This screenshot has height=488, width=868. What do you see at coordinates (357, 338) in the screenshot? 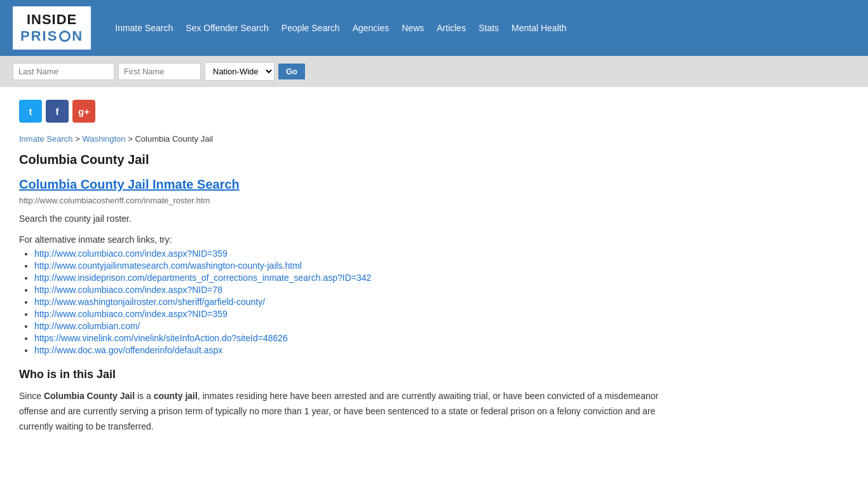
I see `list-item: https://www.vinelink.com/vinelink/siteIn…` at bounding box center [357, 338].